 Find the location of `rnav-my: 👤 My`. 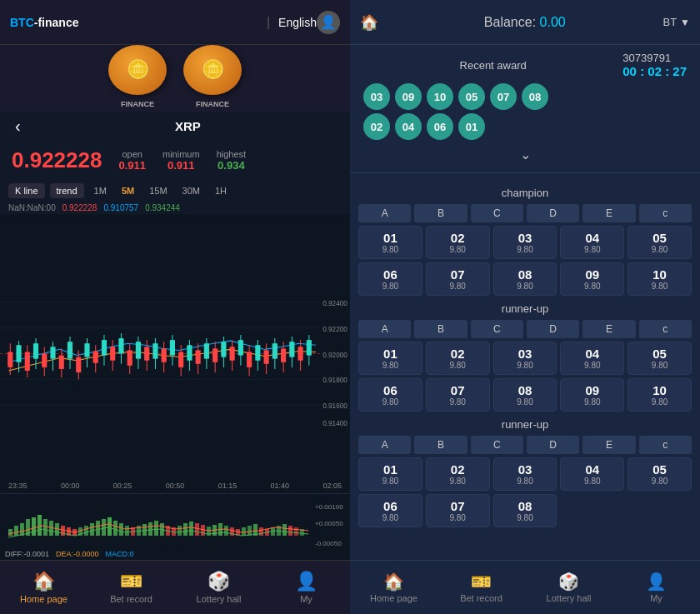

rnav-my: 👤 My is located at coordinates (657, 587).